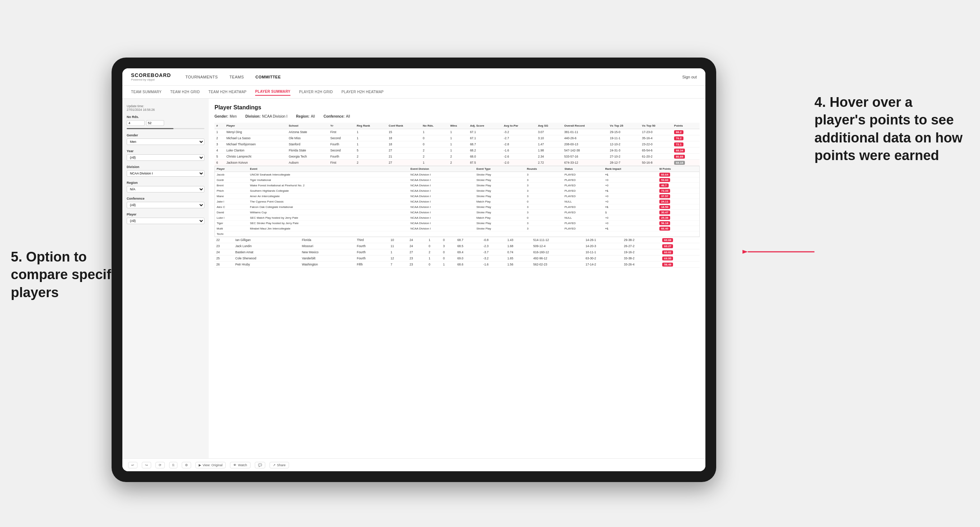  I want to click on points-badge: 72.1, so click(679, 144).